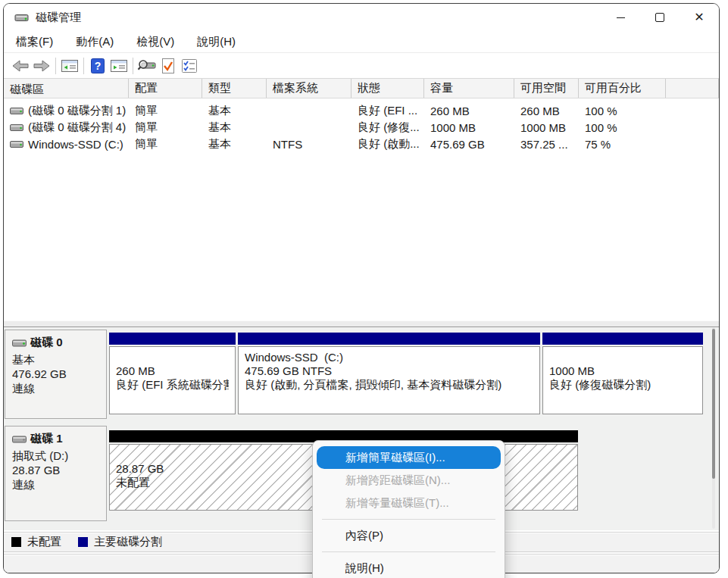  I want to click on menu-view: 檢視(V), so click(155, 42).